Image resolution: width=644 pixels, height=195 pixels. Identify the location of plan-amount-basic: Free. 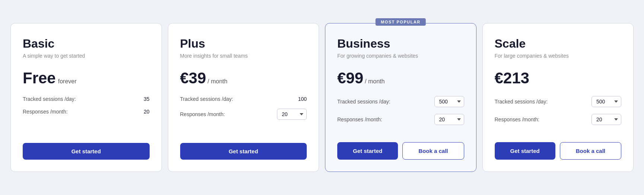
(39, 78).